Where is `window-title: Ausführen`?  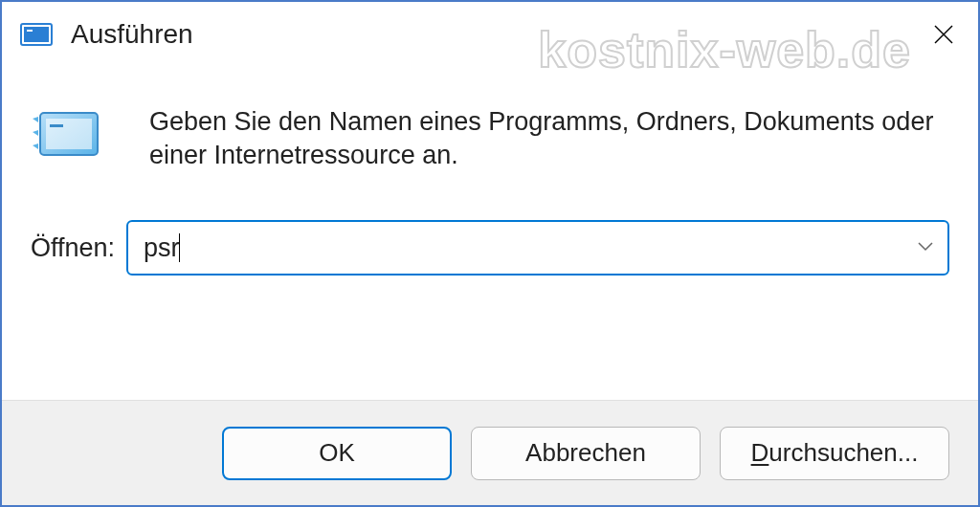
window-title: Ausführen is located at coordinates (132, 34).